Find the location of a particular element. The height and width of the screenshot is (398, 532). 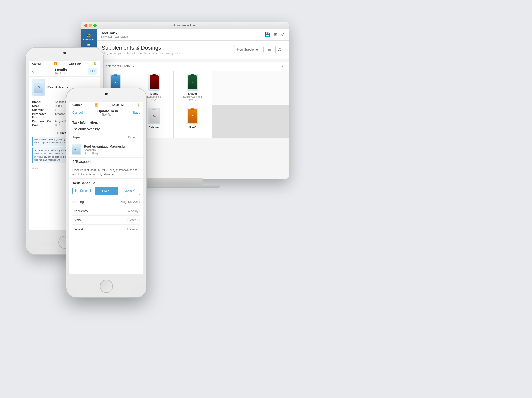

tank-name: Reef Tank is located at coordinates (114, 33).